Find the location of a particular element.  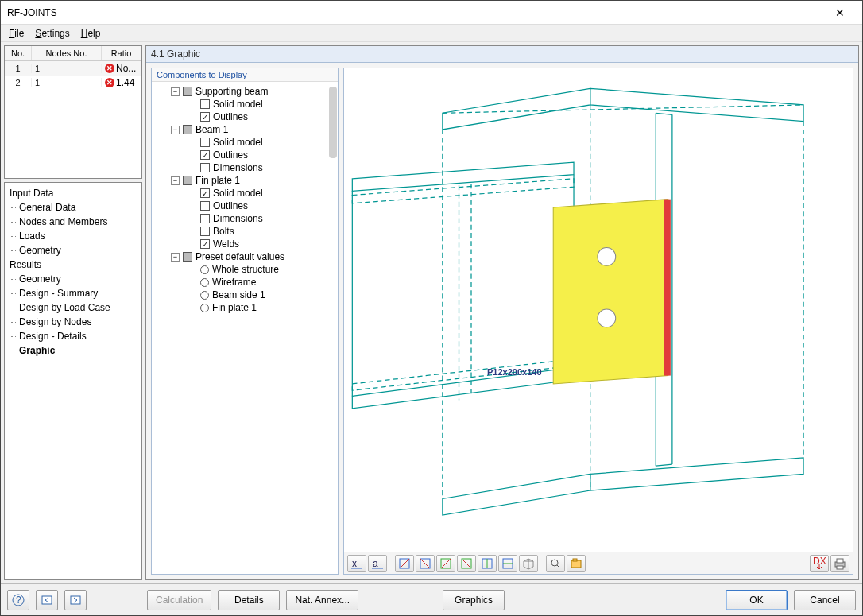

results-grid: No. Nodes No. Ratio 1 1 ✕No... 2 1 ✕1.44 is located at coordinates (73, 112).